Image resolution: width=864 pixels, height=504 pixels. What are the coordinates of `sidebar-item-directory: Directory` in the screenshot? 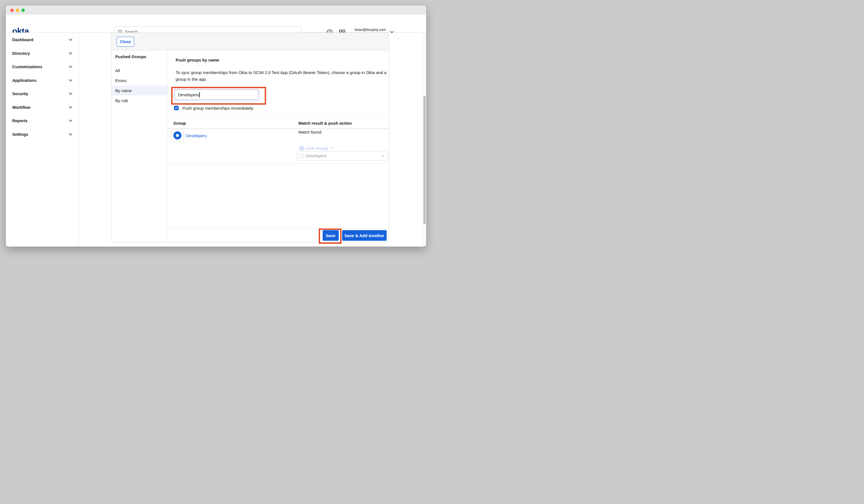 It's located at (42, 53).